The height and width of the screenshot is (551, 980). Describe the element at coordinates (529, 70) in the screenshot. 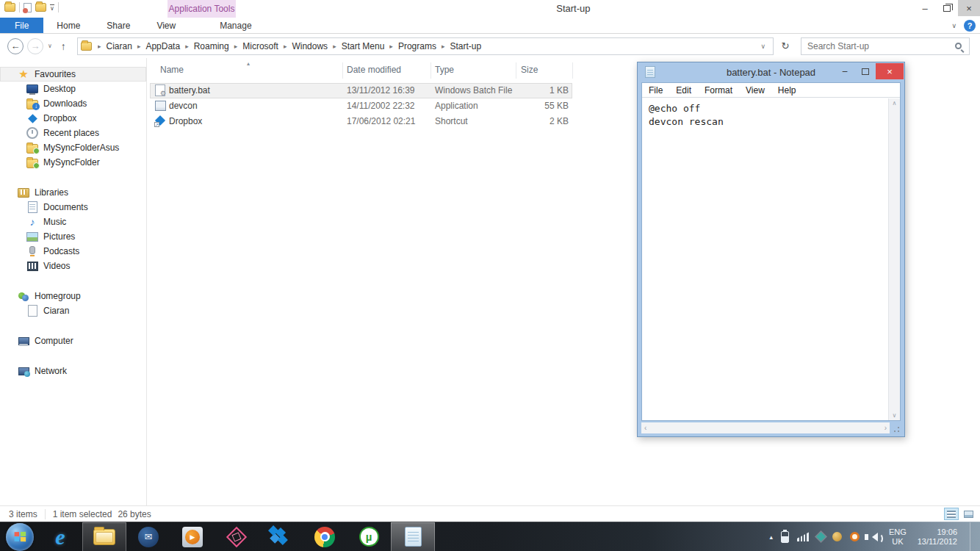

I see `column-size: Size` at that location.